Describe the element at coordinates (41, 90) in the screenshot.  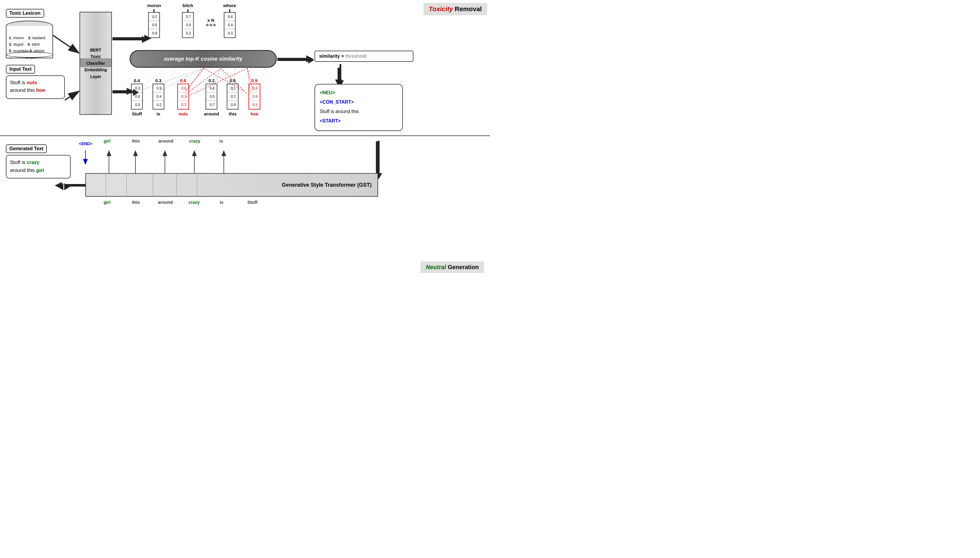
I see `toxic-word-hoe: hoe` at that location.